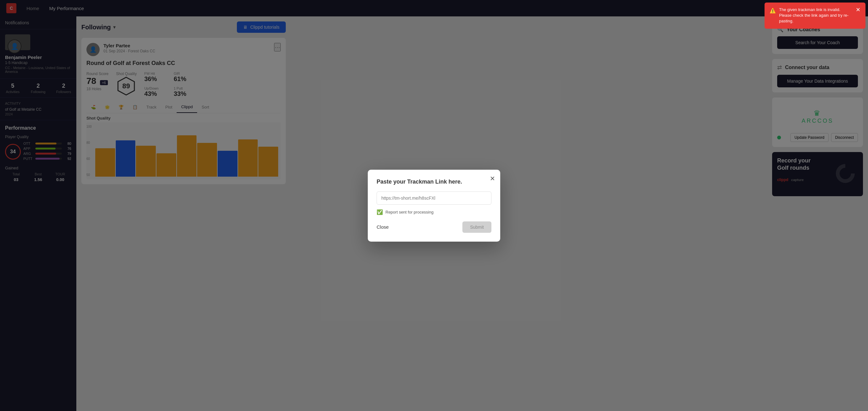 The height and width of the screenshot is (411, 868). Describe the element at coordinates (434, 198) in the screenshot. I see `trackman-link-input` at that location.